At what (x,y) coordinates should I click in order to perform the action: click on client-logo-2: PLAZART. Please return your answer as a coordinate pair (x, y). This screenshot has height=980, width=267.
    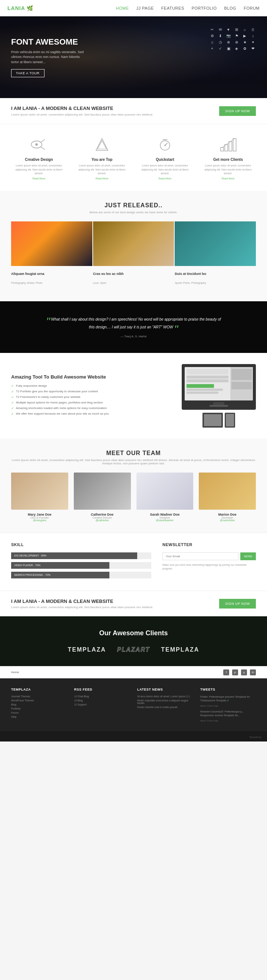
    Looking at the image, I should click on (134, 650).